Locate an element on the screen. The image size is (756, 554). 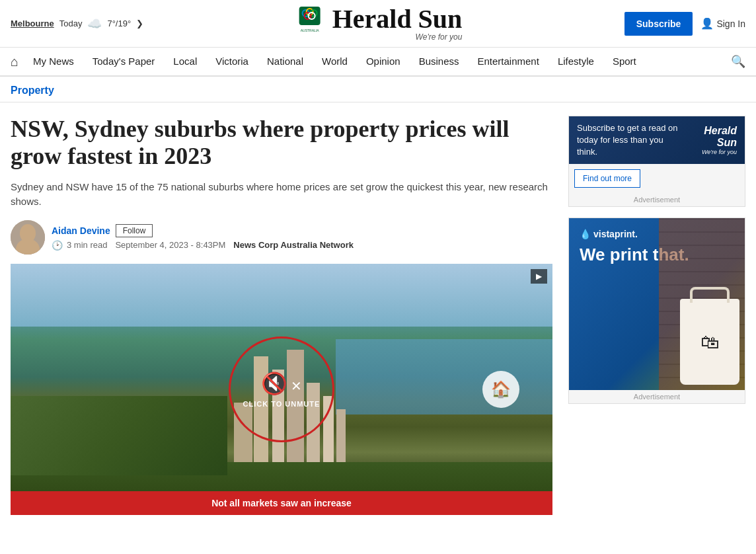
nav-item-opinion: Opinion is located at coordinates (383, 61).